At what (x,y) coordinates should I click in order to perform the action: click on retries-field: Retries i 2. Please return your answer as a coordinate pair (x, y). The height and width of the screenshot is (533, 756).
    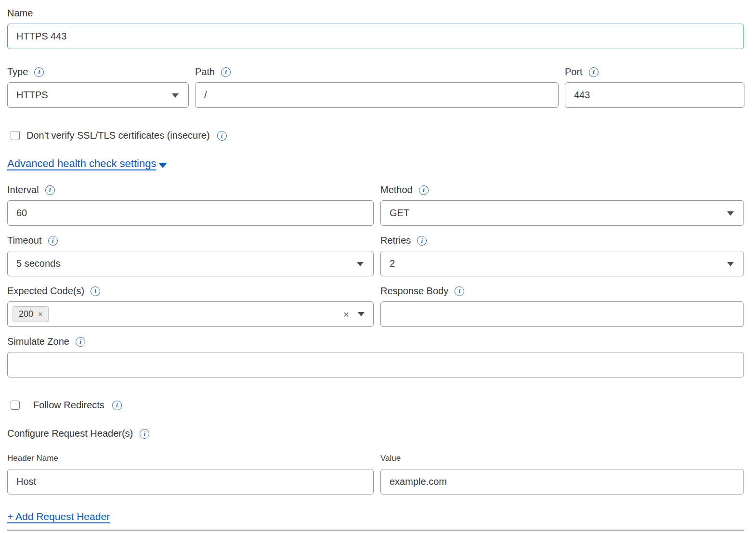
    Looking at the image, I should click on (562, 256).